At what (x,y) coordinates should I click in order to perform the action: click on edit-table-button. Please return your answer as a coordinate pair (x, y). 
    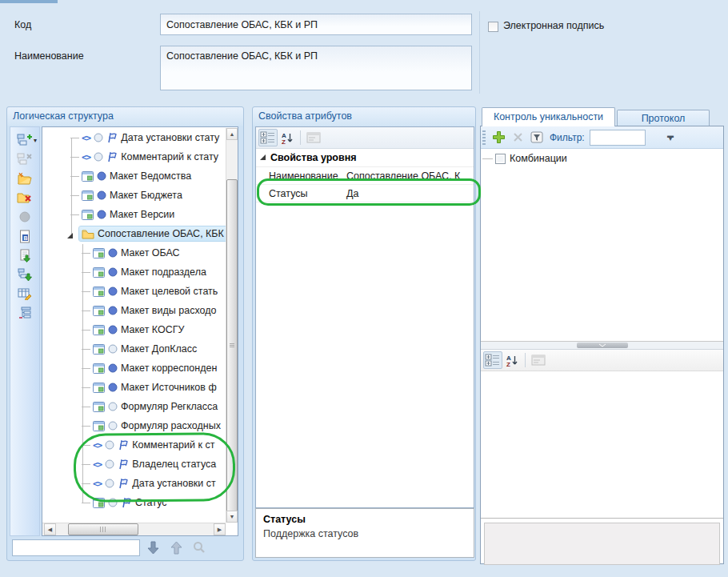
    Looking at the image, I should click on (25, 294).